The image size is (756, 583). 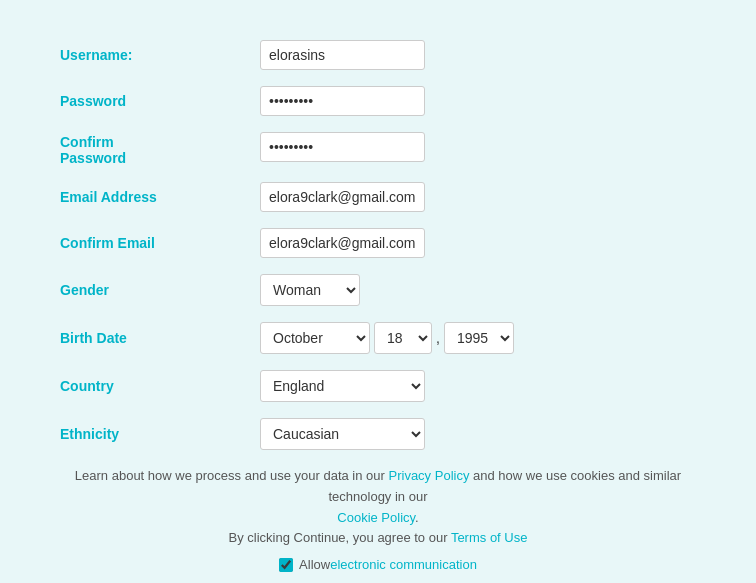 What do you see at coordinates (286, 565) in the screenshot?
I see `electronic-comm-checkbox` at bounding box center [286, 565].